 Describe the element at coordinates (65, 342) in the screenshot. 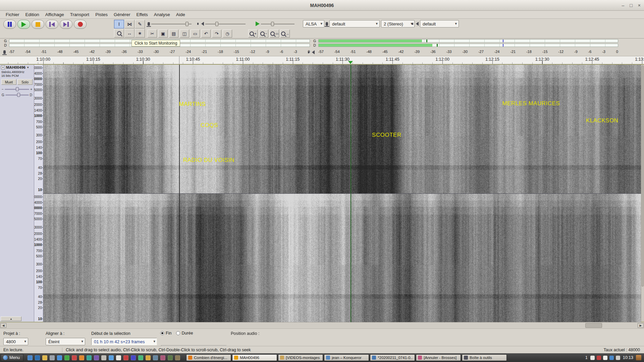

I see `snap-select: Éteint` at that location.